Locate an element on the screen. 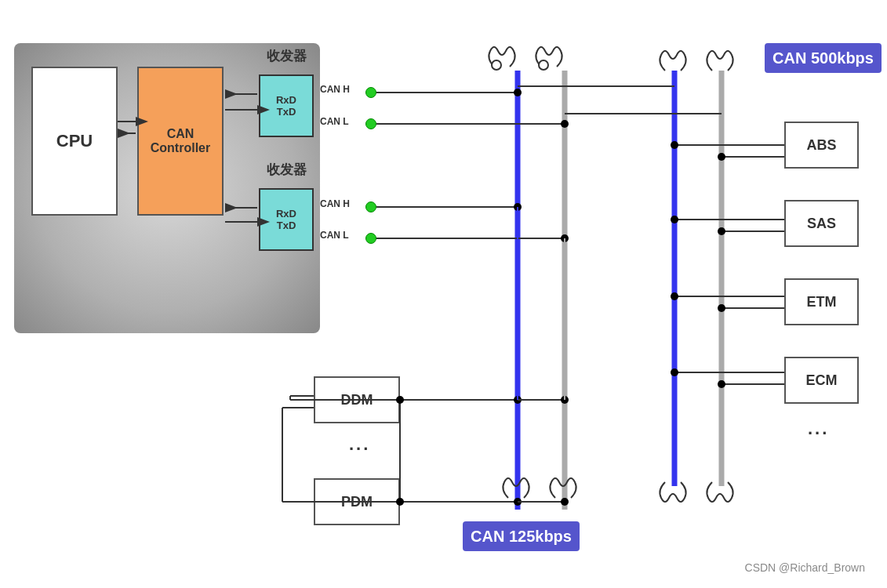 This screenshot has height=588, width=887. sas-box: SAS is located at coordinates (822, 223).